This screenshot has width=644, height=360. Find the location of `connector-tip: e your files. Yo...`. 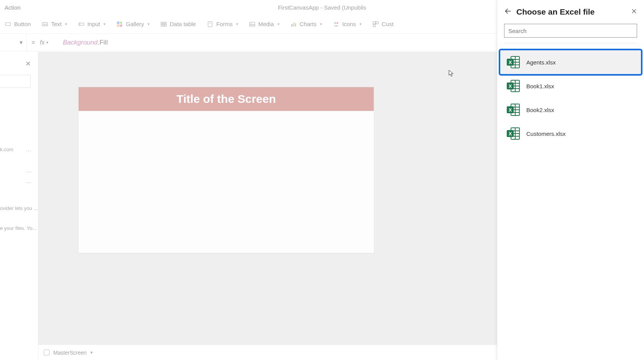

connector-tip: e your files. Yo... is located at coordinates (18, 228).